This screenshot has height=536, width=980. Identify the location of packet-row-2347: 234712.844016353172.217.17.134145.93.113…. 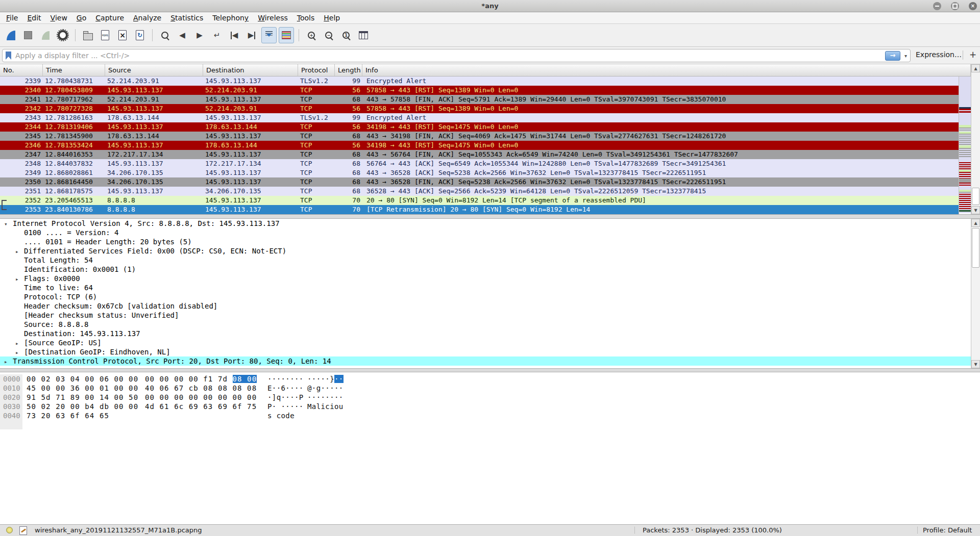
(479, 155).